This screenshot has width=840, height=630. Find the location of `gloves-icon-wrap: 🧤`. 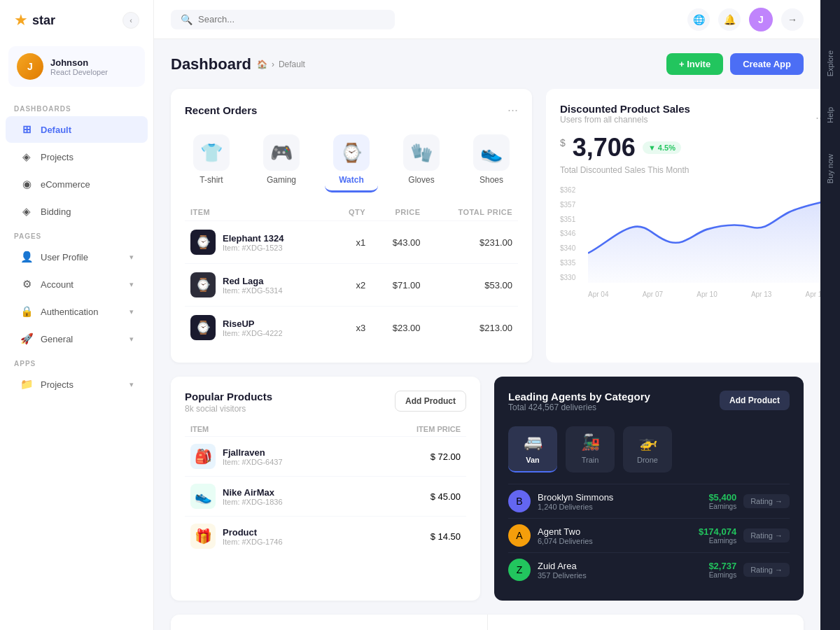

gloves-icon-wrap: 🧤 is located at coordinates (421, 153).